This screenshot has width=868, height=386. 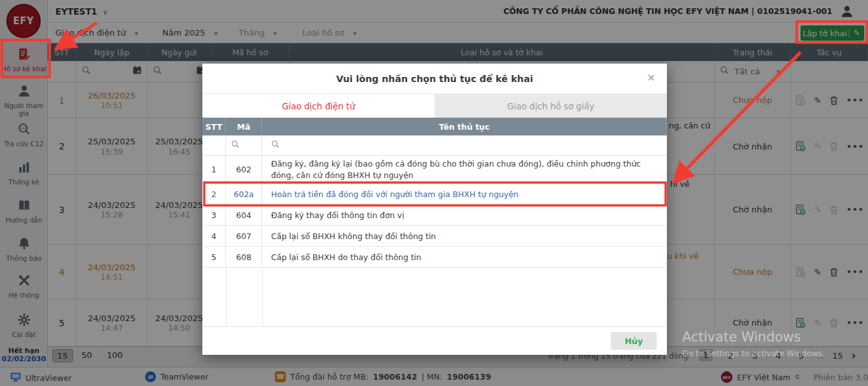 I want to click on tab-giao-dich-ho-so-giay: Giao dịch hồ sơ giấy, so click(x=551, y=106).